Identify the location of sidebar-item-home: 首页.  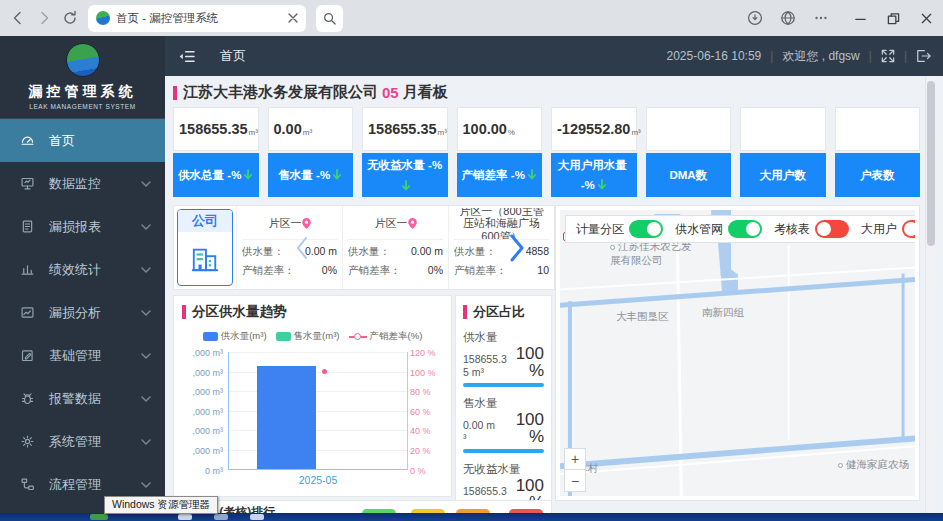
(82, 140).